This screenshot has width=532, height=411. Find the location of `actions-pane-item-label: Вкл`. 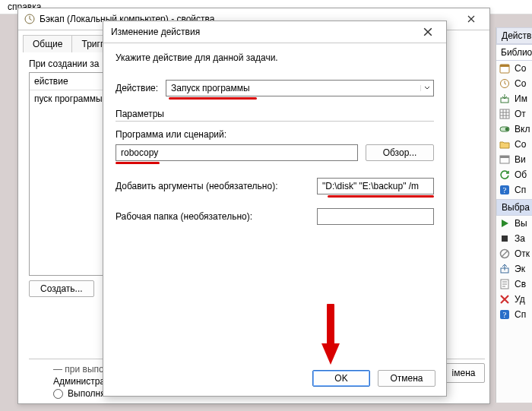

actions-pane-item-label: Вкл is located at coordinates (522, 129).